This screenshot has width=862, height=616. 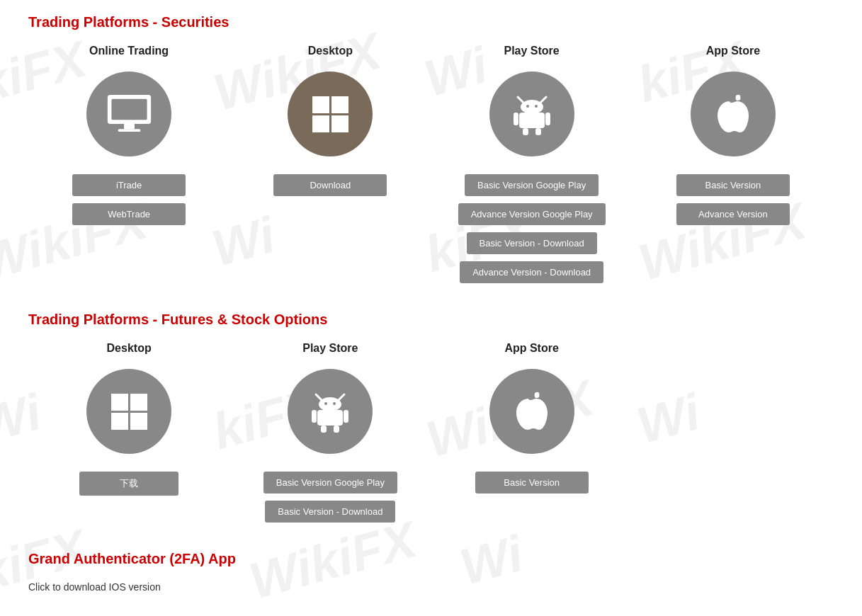 I want to click on desktop-sec-title: Desktop, so click(x=330, y=51).